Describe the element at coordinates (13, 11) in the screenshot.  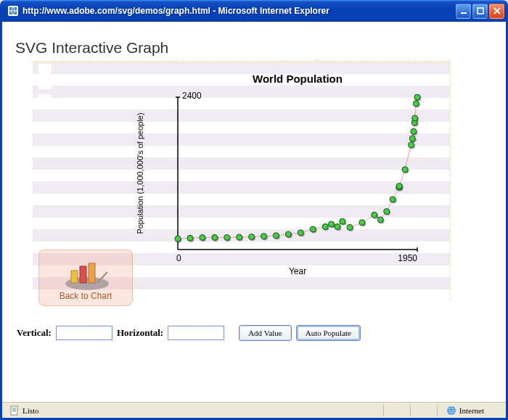
I see `ie-app-icon` at that location.